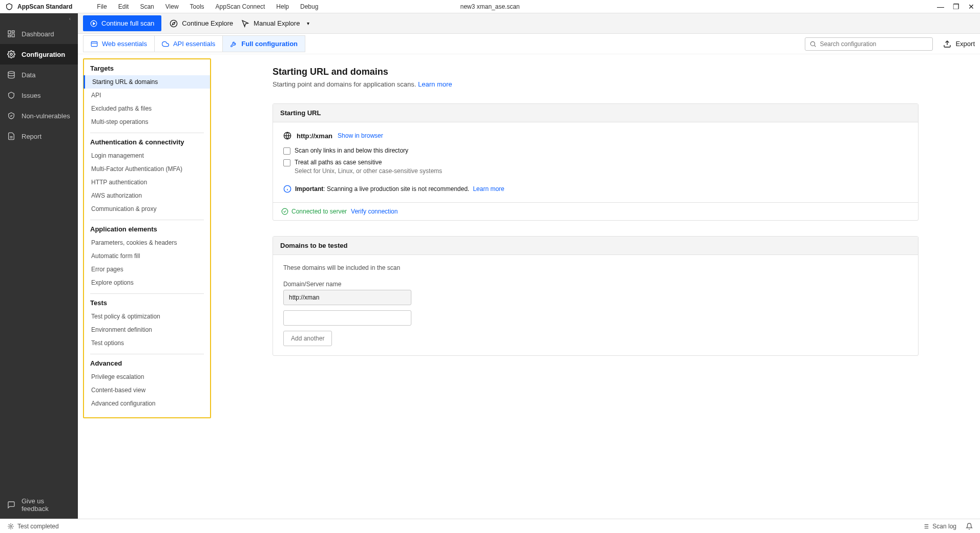 The width and height of the screenshot is (980, 533). I want to click on tab-full-configuration: Full configuration, so click(264, 44).